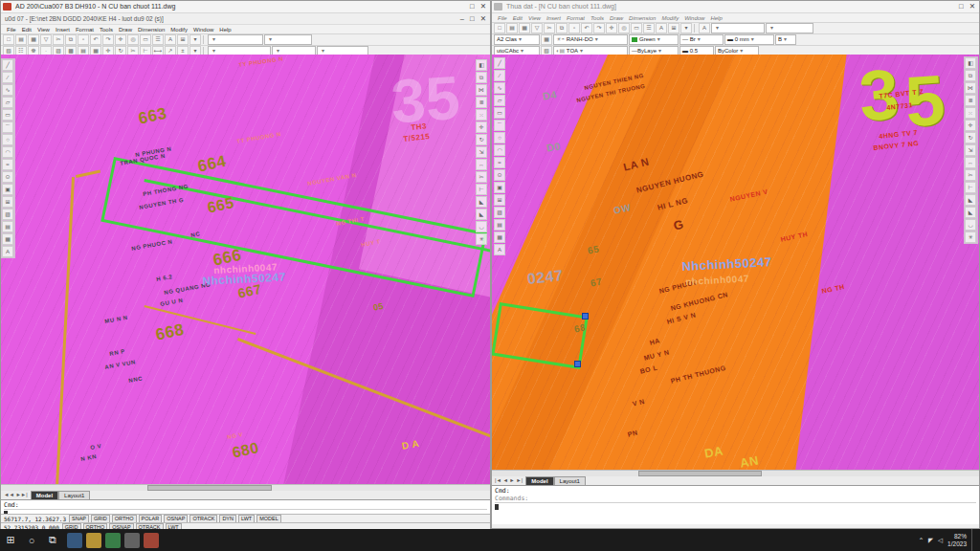 The width and height of the screenshot is (980, 551). Describe the element at coordinates (27, 30) in the screenshot. I see `menu-item: Edit` at that location.